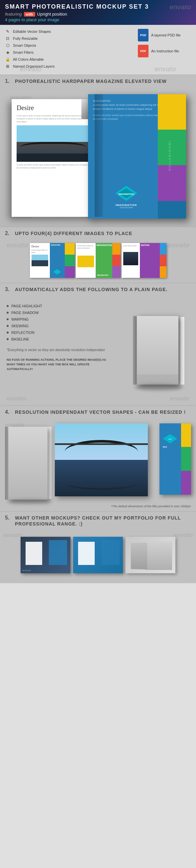 The height and width of the screenshot is (868, 196). I want to click on sydney-photo, so click(54, 144).